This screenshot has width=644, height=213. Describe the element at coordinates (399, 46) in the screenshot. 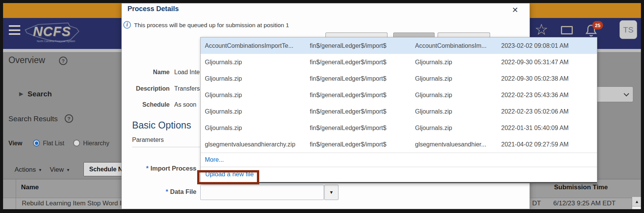

I see `file-option-row: AccountCombinationsImportTe...fin$/gener…` at that location.